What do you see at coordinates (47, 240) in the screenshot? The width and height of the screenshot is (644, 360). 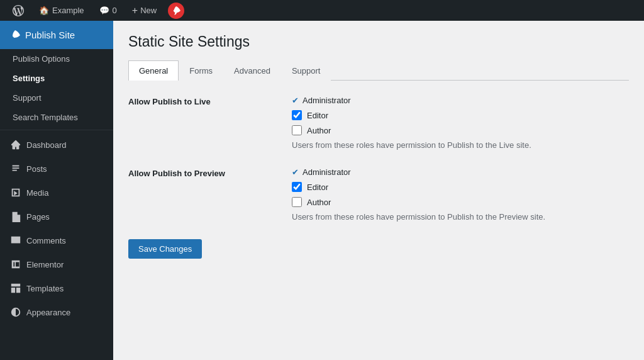 I see `comments-nav-label: Comments` at bounding box center [47, 240].